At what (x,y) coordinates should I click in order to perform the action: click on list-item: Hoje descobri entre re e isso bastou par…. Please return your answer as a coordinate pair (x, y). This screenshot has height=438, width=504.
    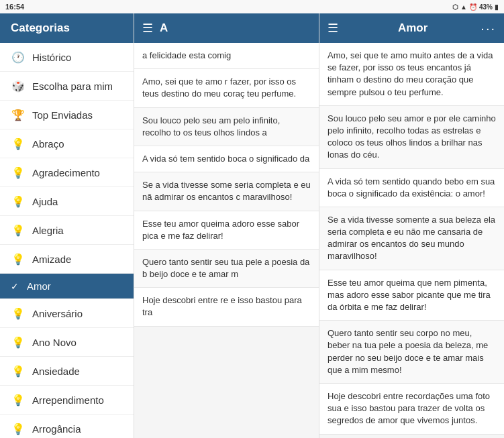
    Looking at the image, I should click on (227, 307).